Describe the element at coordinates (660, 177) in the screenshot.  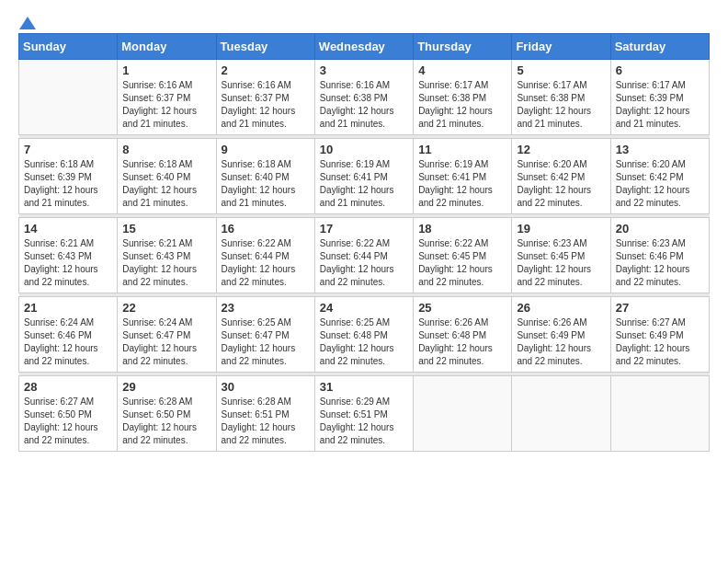
I see `calendar-cell: 13Sunrise: 6:20 AMSunset: 6:42 PMDayligh…` at that location.